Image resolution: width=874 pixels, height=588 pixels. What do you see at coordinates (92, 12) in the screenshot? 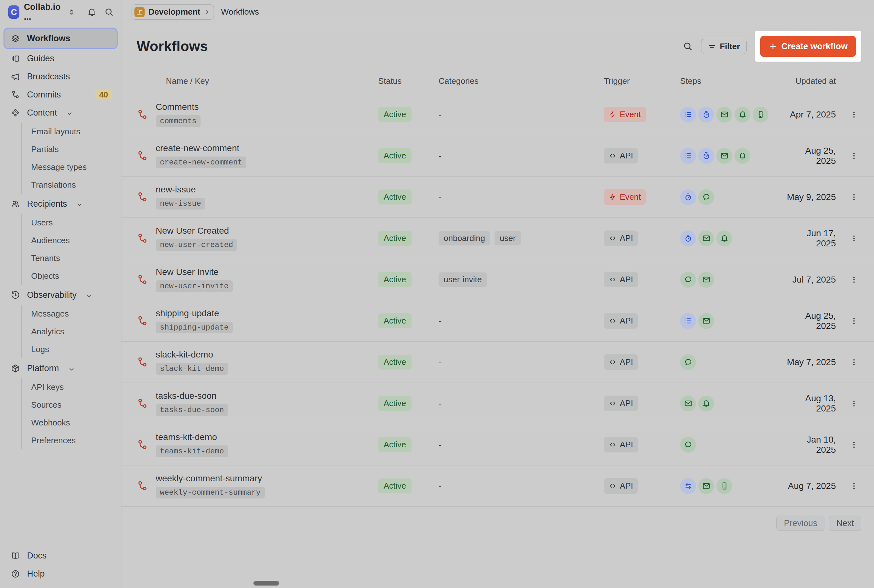
I see `notifications-button` at bounding box center [92, 12].